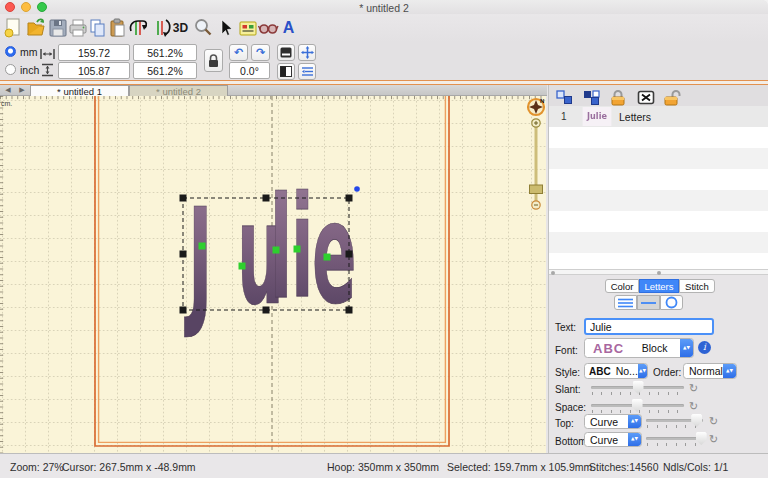  What do you see at coordinates (697, 286) in the screenshot?
I see `tab-stitch: Stitch` at bounding box center [697, 286].